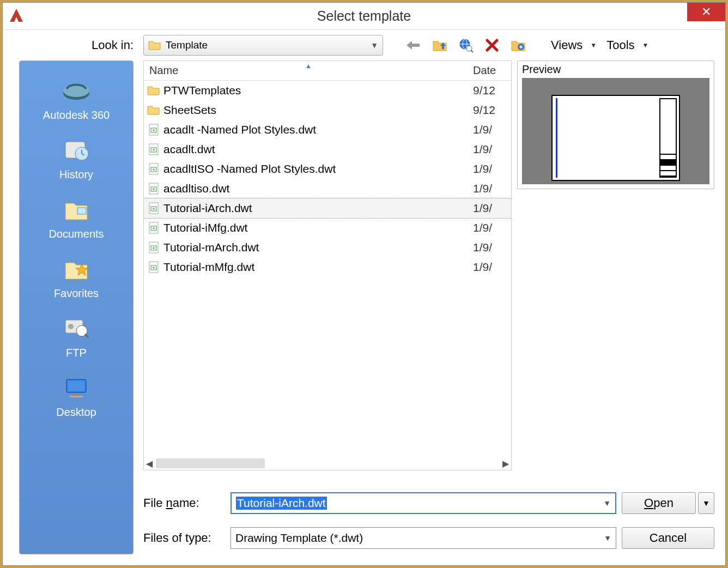  I want to click on preview-thumbnail, so click(616, 131).